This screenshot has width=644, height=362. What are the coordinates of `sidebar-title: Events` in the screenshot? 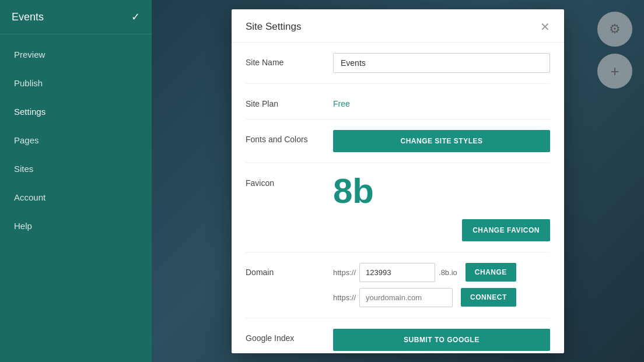 It's located at (28, 17).